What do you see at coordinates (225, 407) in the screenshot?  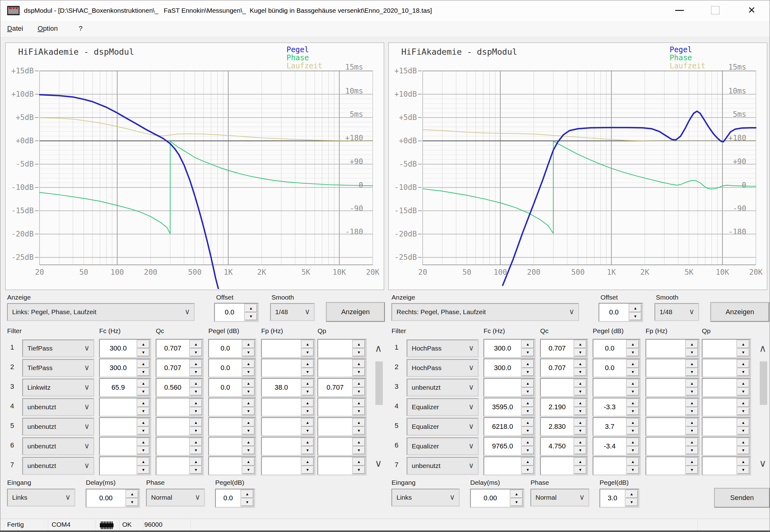 I see `filter-pegel-field-value` at bounding box center [225, 407].